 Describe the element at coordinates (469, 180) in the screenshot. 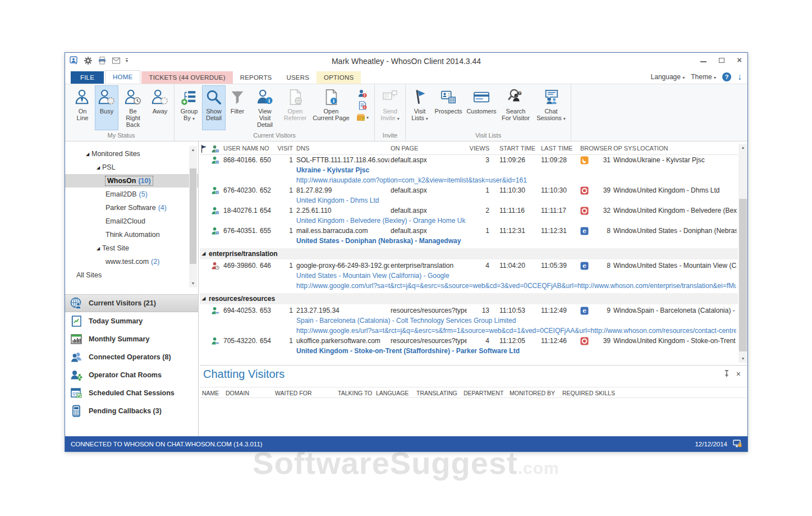

I see `visitor-referrer-line: http://www.riauupdate.com?option=com_k2&…` at that location.